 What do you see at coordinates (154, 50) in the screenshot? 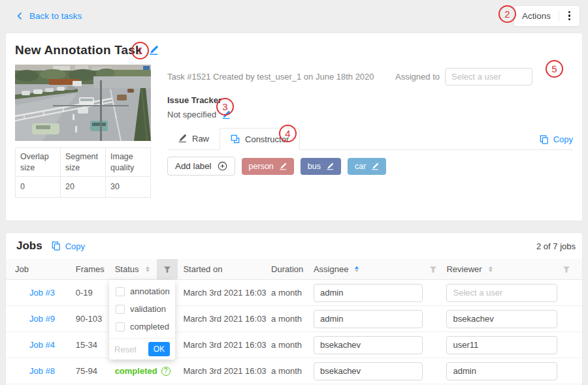
I see `edit-task-name-icon` at bounding box center [154, 50].